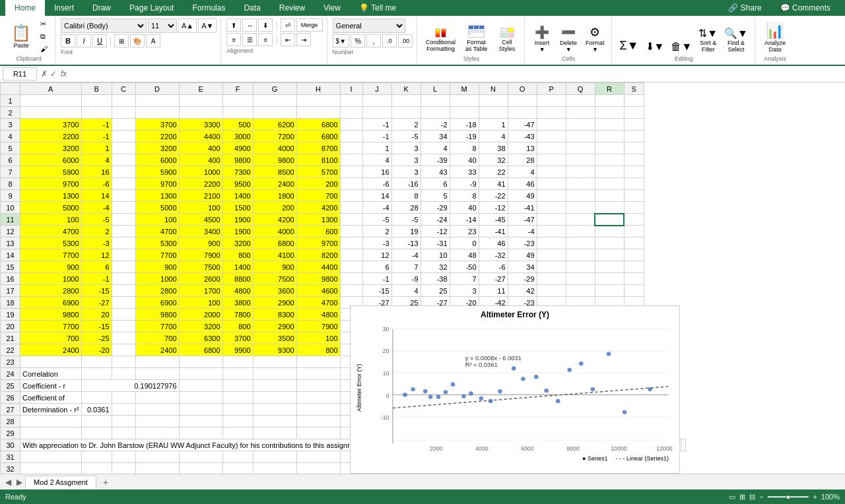  I want to click on cell-O2, so click(522, 113).